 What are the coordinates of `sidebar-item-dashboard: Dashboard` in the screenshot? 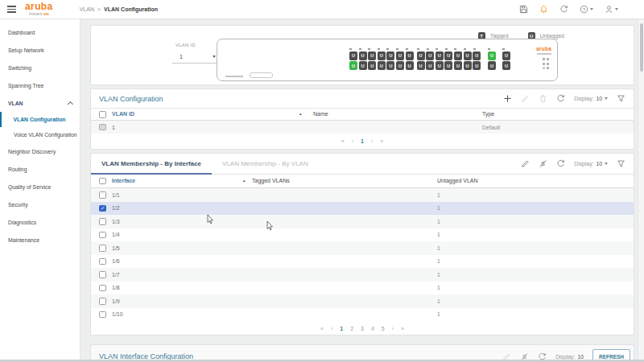 It's located at (40, 32).